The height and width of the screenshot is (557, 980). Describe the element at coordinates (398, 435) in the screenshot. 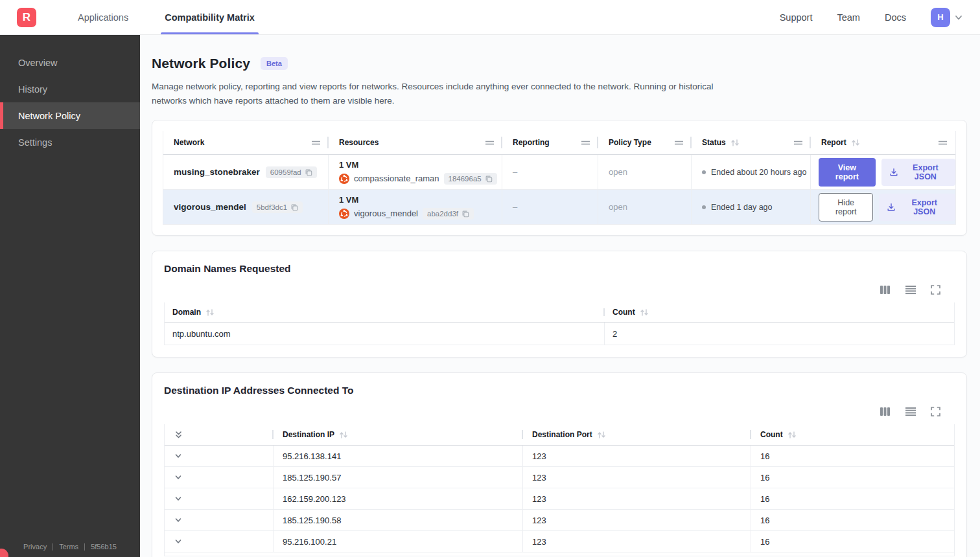

I see `col-header-destination-ip: Destination IP` at that location.